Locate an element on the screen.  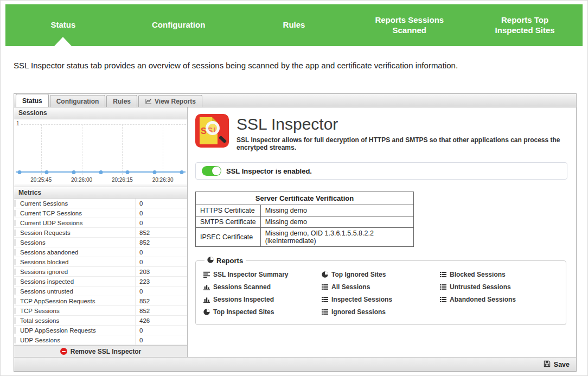
cert-table-header: Server Certificate Verification is located at coordinates (305, 199).